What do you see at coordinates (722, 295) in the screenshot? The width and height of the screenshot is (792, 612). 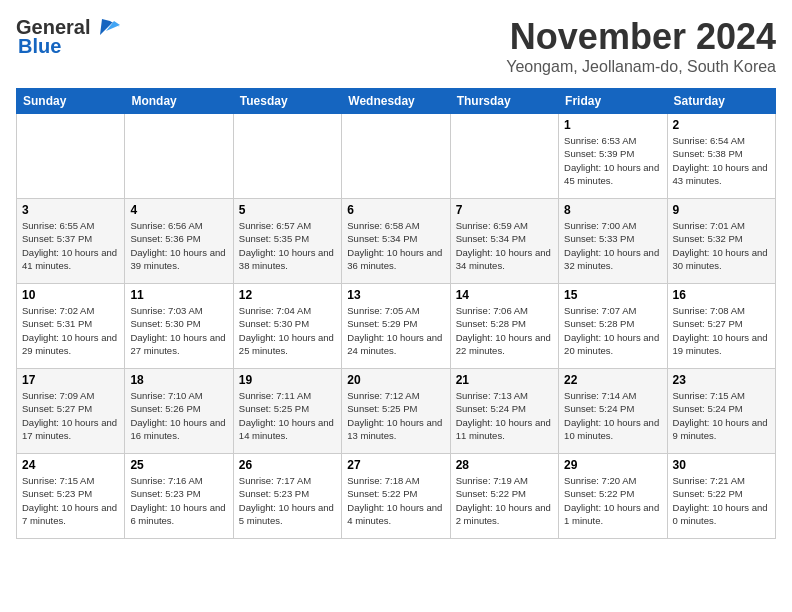 I see `day-number: 16` at bounding box center [722, 295].